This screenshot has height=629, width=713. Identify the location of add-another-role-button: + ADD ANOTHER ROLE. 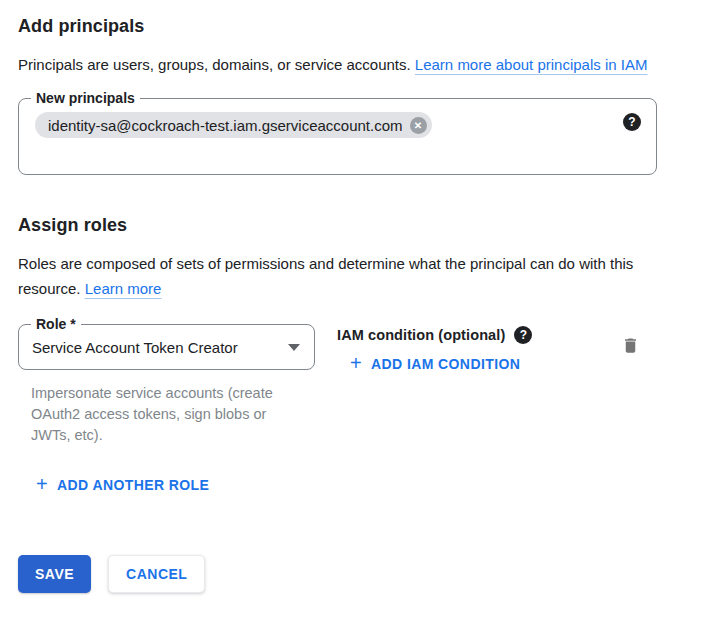
(122, 485).